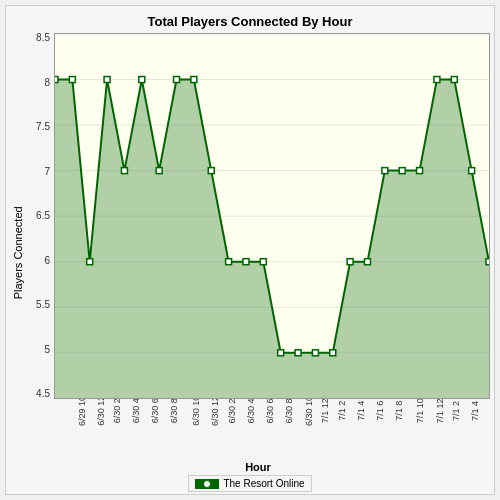  I want to click on x-tick: 6/30 10 PM, so click(309, 412).